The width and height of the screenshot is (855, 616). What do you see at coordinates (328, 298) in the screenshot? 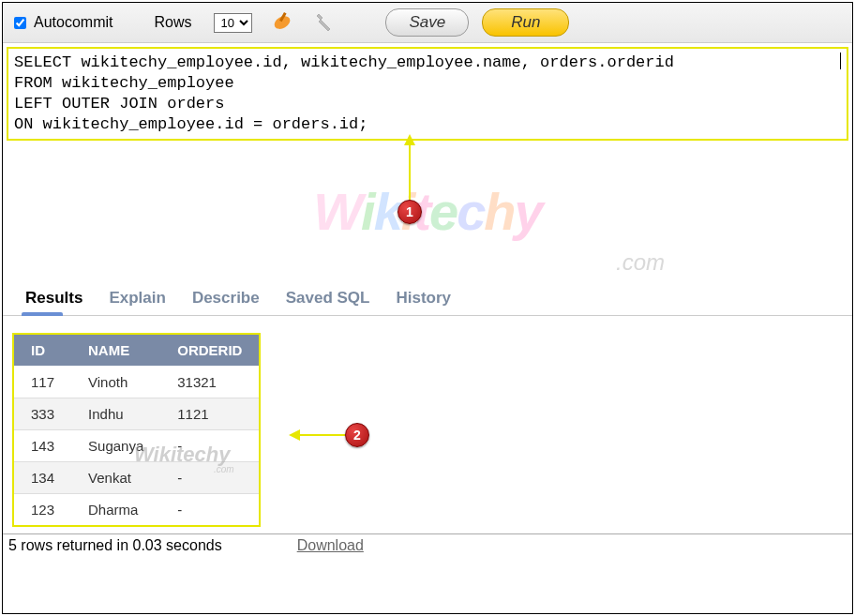
I see `tab-saved-sql: Saved SQL` at bounding box center [328, 298].